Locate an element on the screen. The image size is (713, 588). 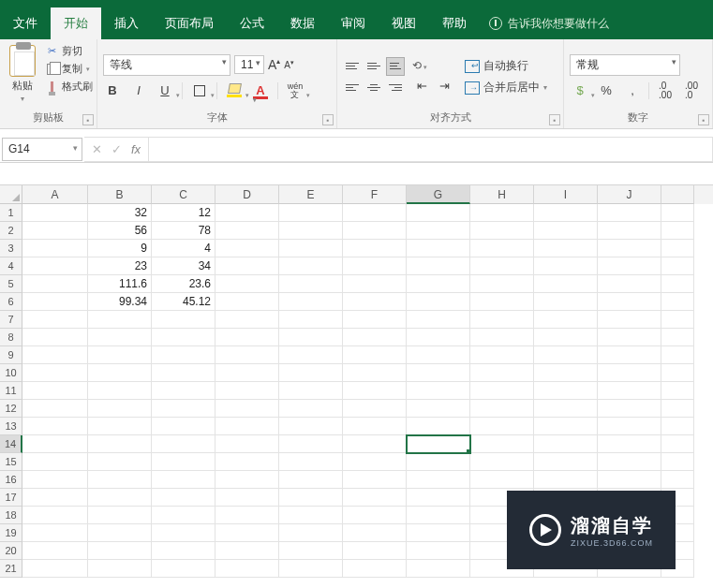
font-name-combo: 等线 is located at coordinates (167, 66).